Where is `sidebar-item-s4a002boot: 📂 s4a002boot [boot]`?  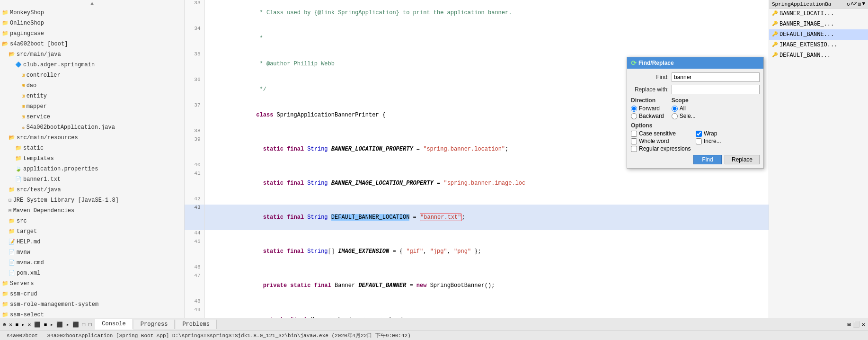
sidebar-item-s4a002boot: 📂 s4a002boot [boot] is located at coordinates (92, 44).